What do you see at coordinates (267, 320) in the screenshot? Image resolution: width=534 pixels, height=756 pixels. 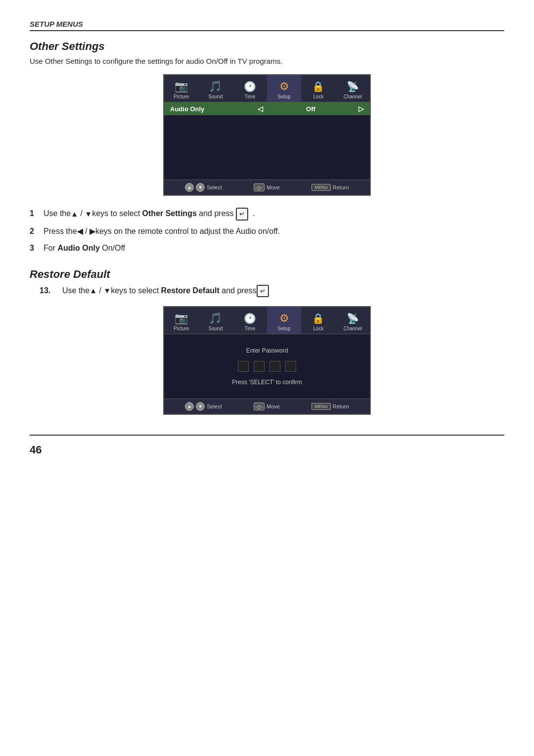 I see `rd-menu-icons-row: 📷 Picture 🎵 Sound 🕐 Time ⚙ Setup 🔒 Lock …` at bounding box center [267, 320].